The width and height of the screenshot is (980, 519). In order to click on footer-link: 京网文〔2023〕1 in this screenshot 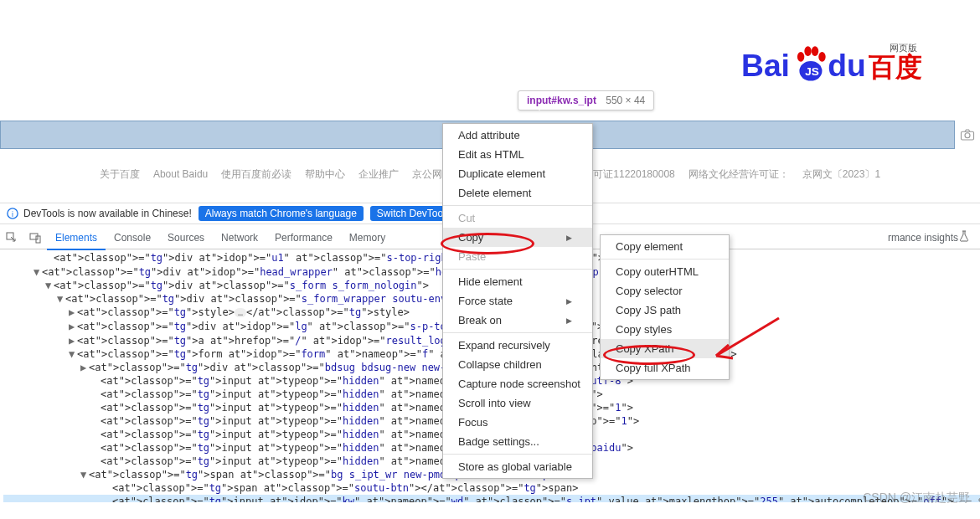, I will do `click(841, 174)`.